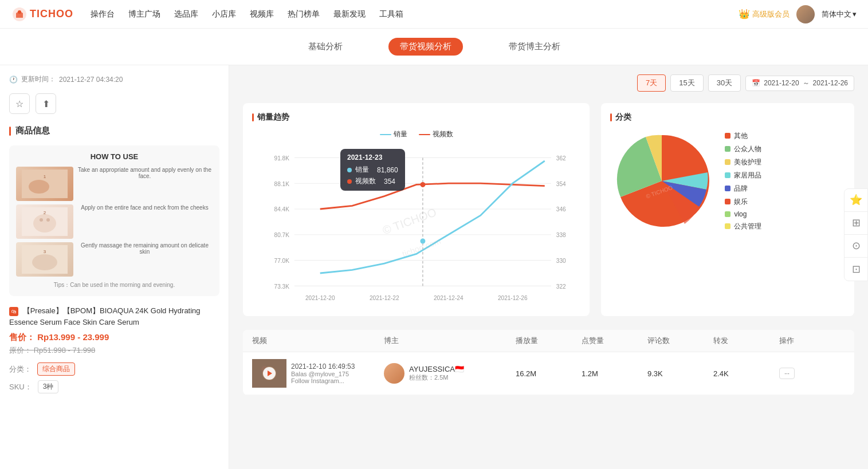  I want to click on language-selector: 简体中文 ▾, so click(839, 14).